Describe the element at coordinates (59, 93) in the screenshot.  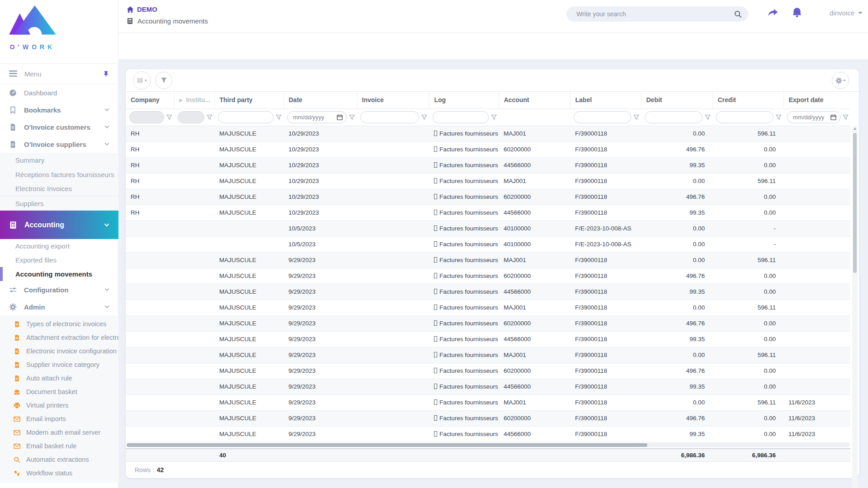
I see `sidebar-item-dashboard: Dashboard` at that location.